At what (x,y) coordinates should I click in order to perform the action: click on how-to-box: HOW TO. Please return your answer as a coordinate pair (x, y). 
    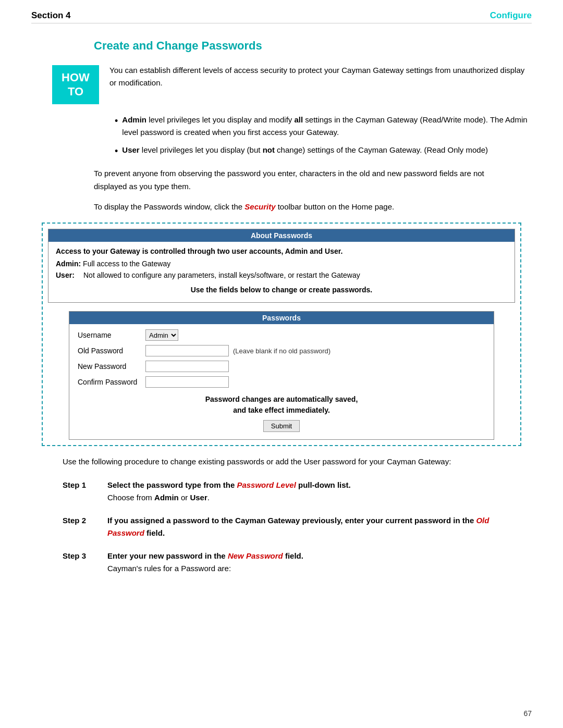
    Looking at the image, I should click on (76, 84).